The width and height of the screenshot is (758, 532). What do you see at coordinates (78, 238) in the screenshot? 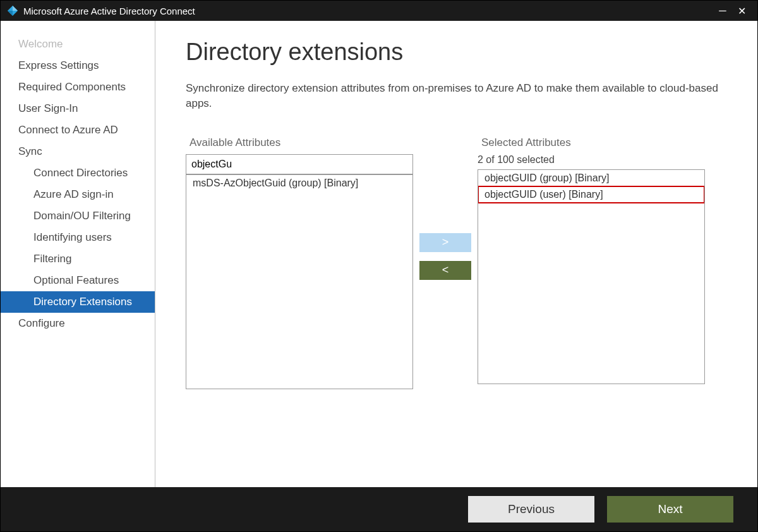
I see `nav-item-identifying-users: Identifying users` at bounding box center [78, 238].